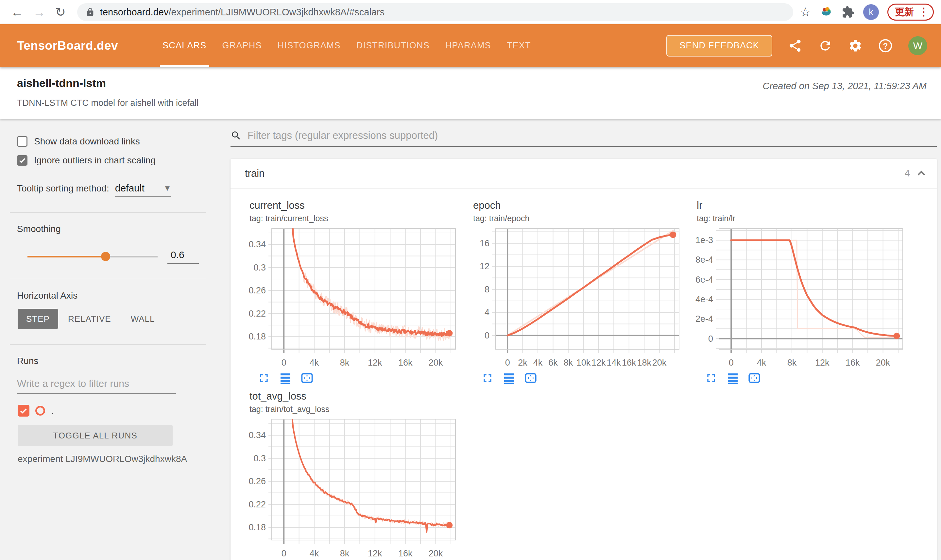  Describe the element at coordinates (855, 46) in the screenshot. I see `settings-gear-icon` at that location.